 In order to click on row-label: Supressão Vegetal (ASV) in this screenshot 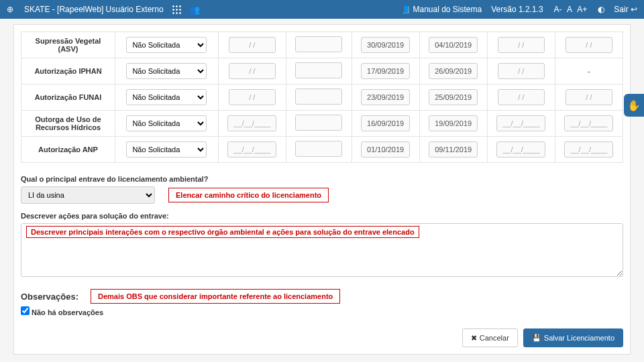, I will do `click(68, 46)`.